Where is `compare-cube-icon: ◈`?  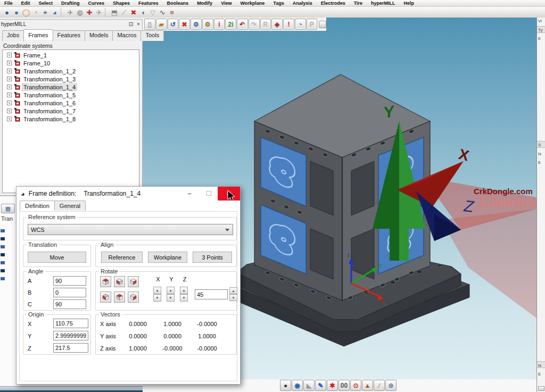
compare-cube-icon: ◈ is located at coordinates (277, 24).